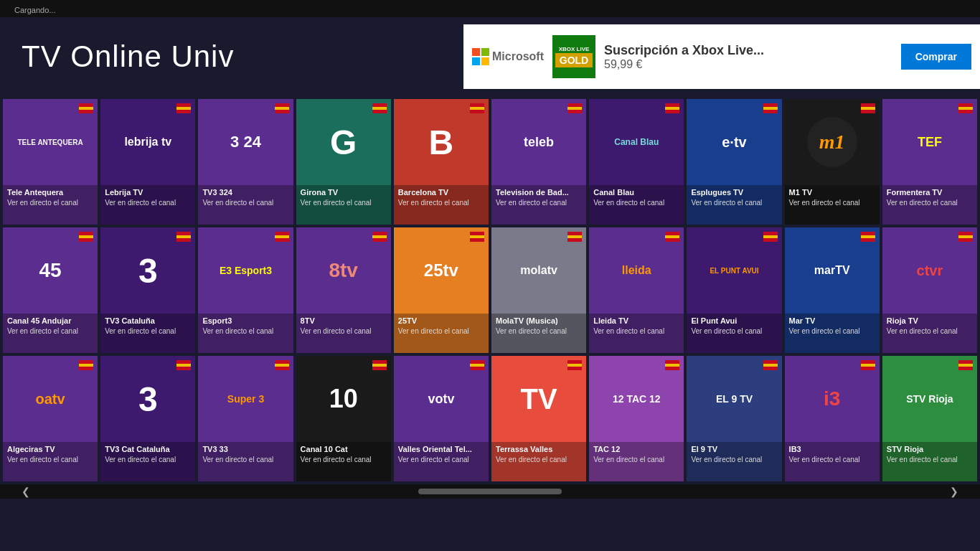 The width and height of the screenshot is (980, 551). I want to click on channel-info: Algeciras TVVer en directo el canal, so click(50, 462).